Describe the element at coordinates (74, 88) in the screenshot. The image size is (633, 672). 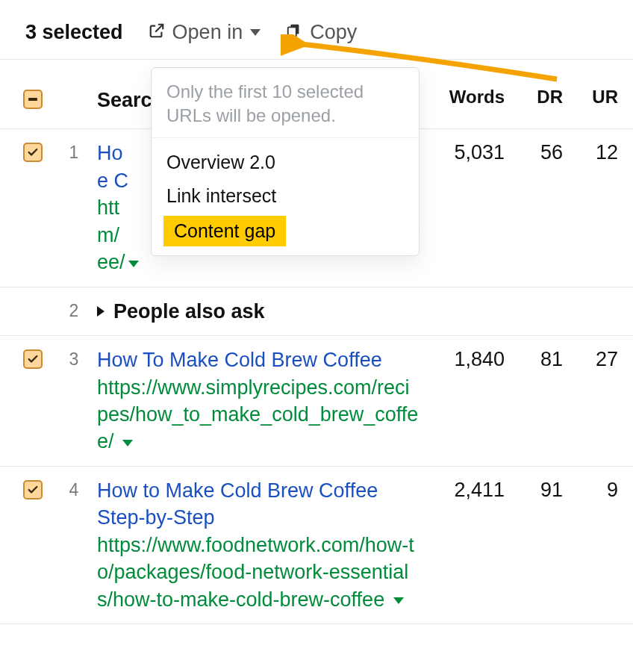
I see `header-rank` at that location.